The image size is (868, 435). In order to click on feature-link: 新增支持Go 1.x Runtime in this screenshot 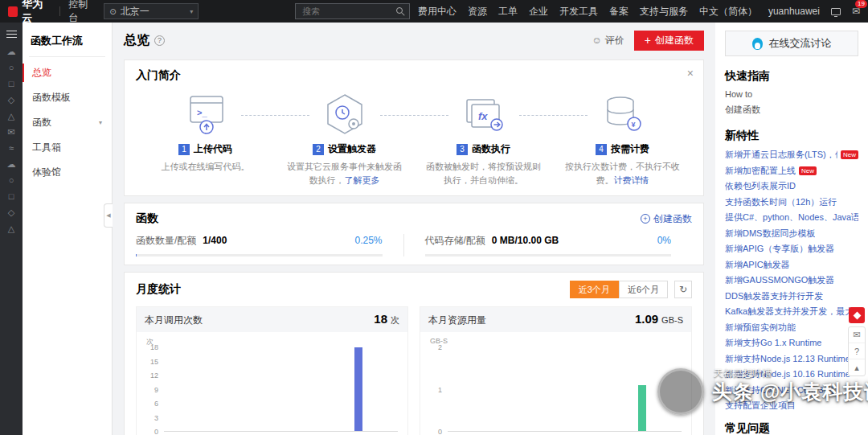, I will do `click(792, 343)`.